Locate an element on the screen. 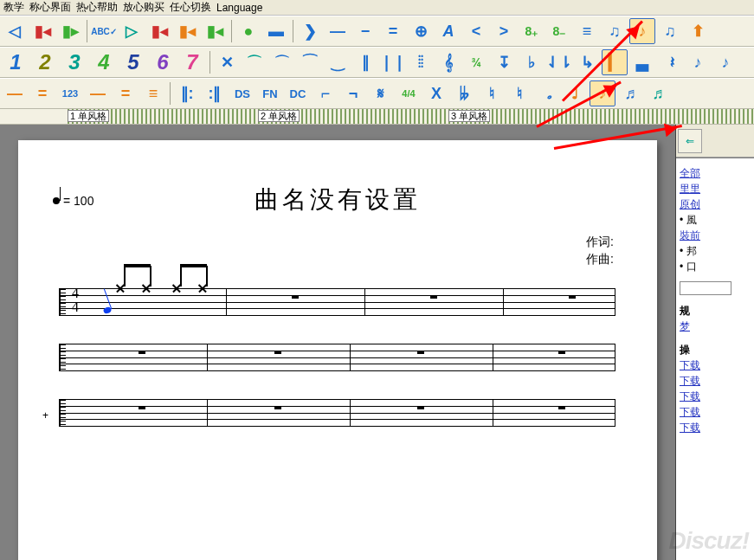  italic-a-icon: A is located at coordinates (448, 31).